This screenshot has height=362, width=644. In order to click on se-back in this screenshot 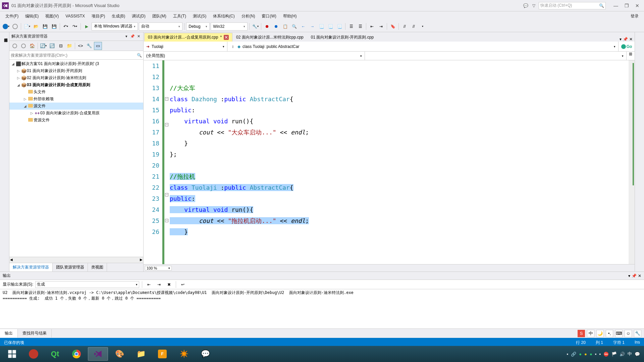, I will do `click(15, 46)`.